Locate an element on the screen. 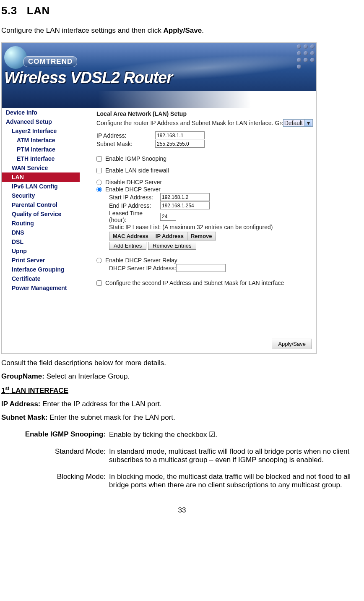 This screenshot has height=601, width=364. intro-a: Configure the LAN interface settings and… is located at coordinates (82, 30).